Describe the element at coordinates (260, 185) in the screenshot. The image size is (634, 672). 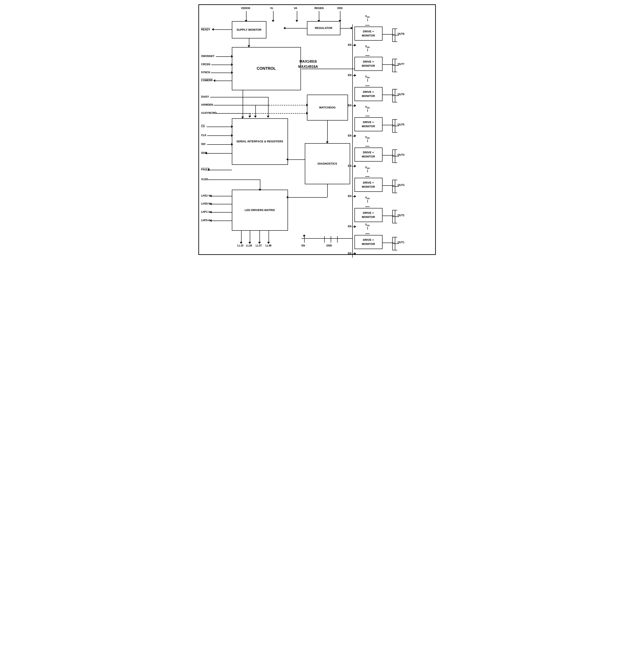
I see `vled-v-line` at that location.